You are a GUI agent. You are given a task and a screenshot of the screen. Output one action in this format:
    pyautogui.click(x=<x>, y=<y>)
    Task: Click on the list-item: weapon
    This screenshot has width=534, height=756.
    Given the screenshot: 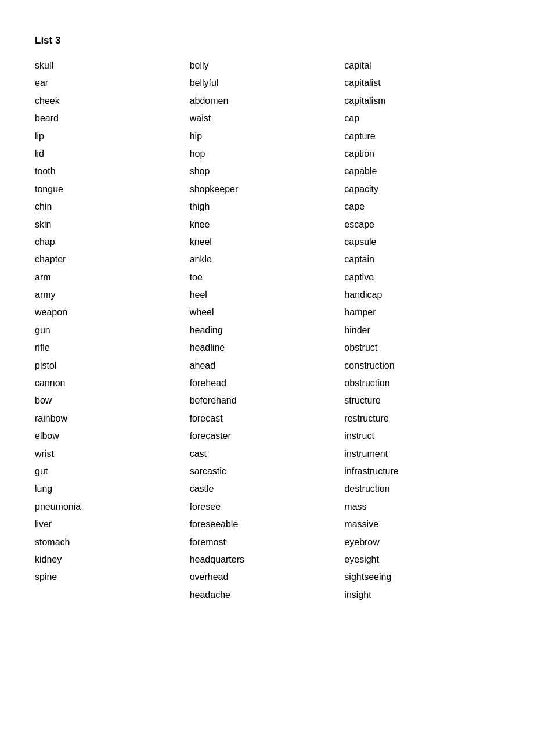 What is the action you would take?
    pyautogui.click(x=113, y=312)
    